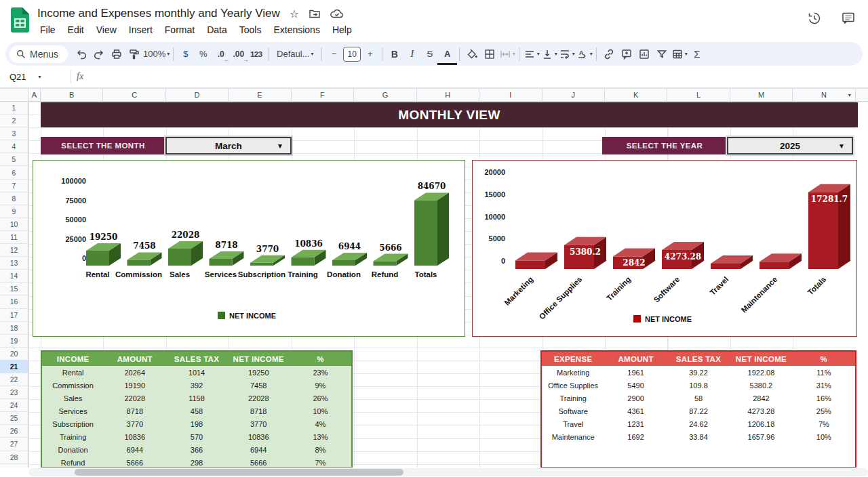  I want to click on document-title: Income and Expenses monthly and Yearly V…, so click(159, 14).